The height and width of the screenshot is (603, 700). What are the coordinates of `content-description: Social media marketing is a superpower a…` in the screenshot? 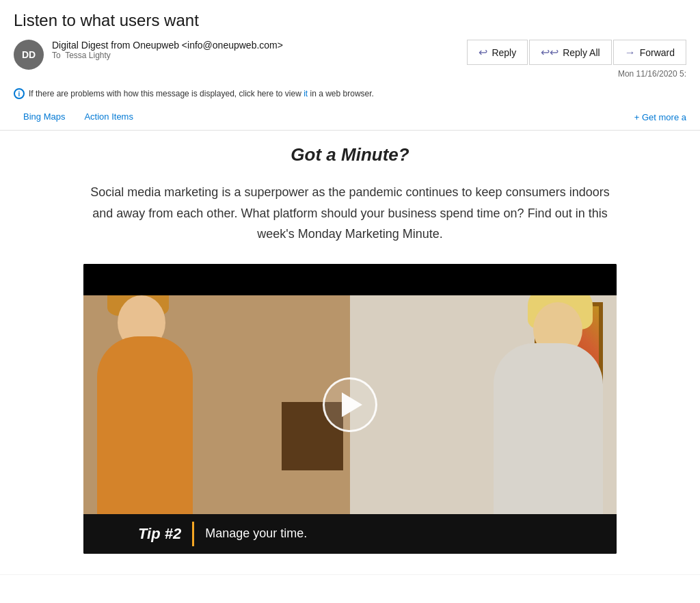 It's located at (350, 213).